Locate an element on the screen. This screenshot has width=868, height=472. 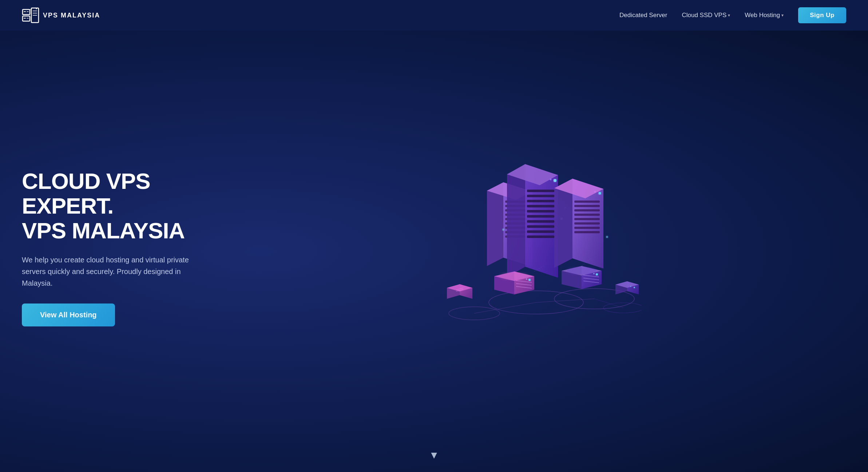
scroll-indicator: ▼ is located at coordinates (434, 455).